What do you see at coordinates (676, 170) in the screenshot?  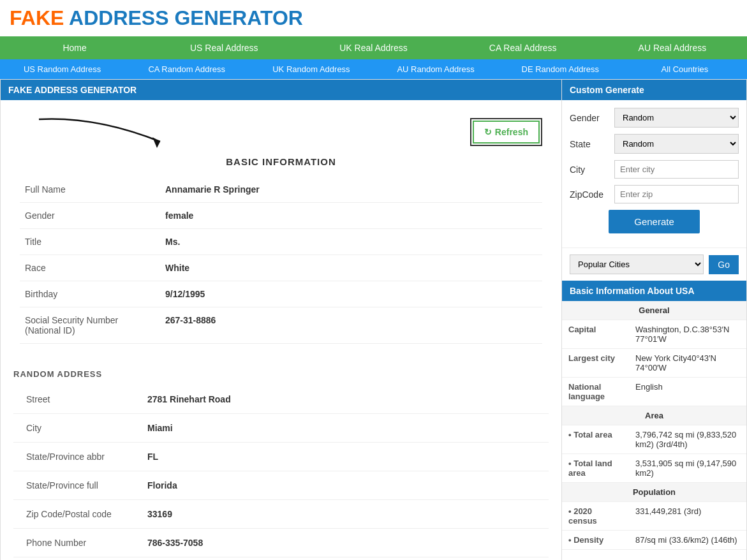 I see `city-input` at bounding box center [676, 170].